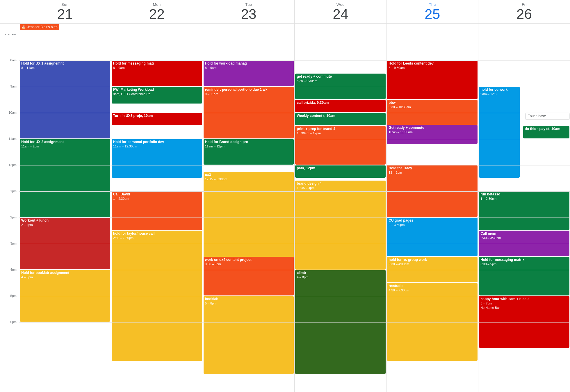 This screenshot has height=392, width=570. What do you see at coordinates (249, 29) in the screenshot?
I see `all-day-cell-tue` at bounding box center [249, 29].